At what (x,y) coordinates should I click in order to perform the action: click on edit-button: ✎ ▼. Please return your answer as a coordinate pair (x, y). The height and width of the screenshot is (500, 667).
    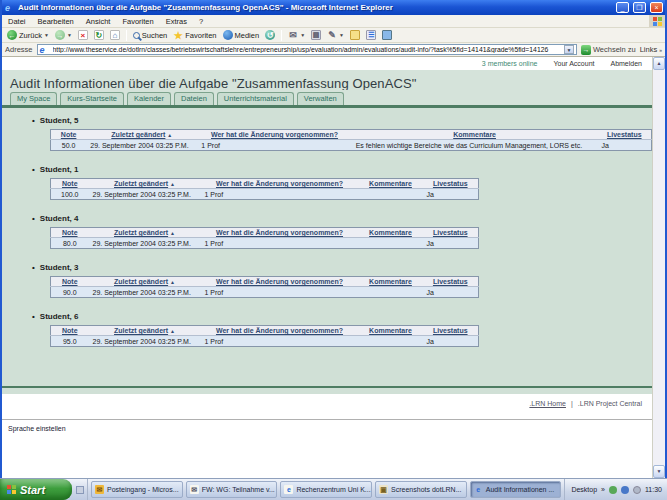
    Looking at the image, I should click on (336, 36).